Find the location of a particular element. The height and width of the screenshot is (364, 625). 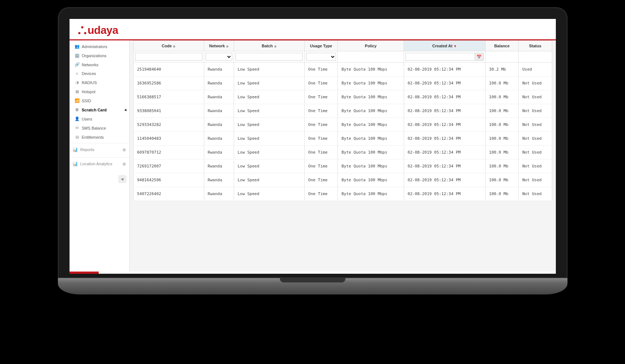

sidebar-item-networks: 🔗Networks is located at coordinates (99, 65).